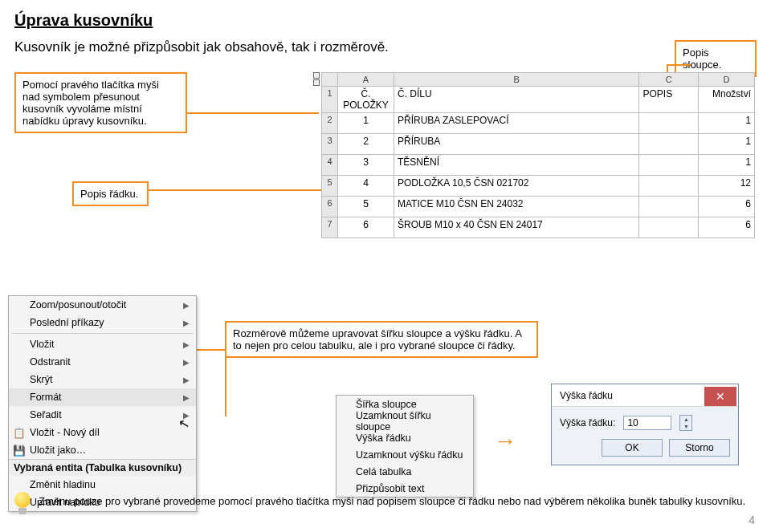  Describe the element at coordinates (386, 21) in the screenshot. I see `page-title: Úprava kusovníku` at that location.